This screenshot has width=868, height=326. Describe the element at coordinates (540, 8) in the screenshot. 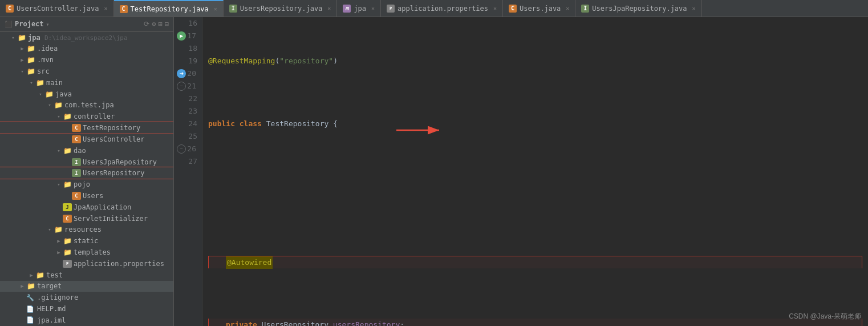

I see `tab-users-java: C Users.java ✕` at that location.